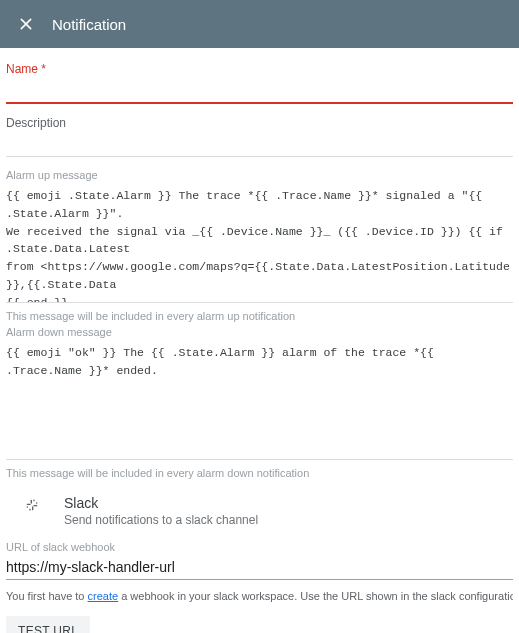 The height and width of the screenshot is (633, 519). Describe the element at coordinates (260, 566) in the screenshot. I see `slack-url-input` at that location.